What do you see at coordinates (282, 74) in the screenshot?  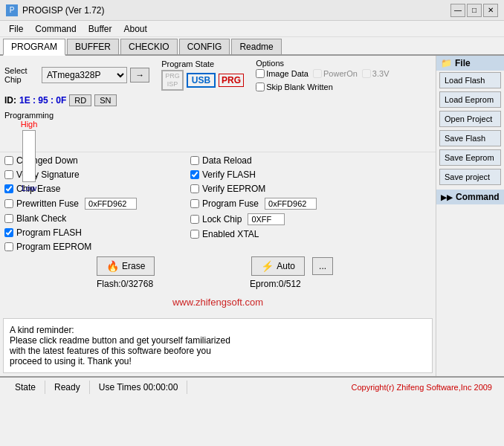 I see `image-data-option: Image Data` at bounding box center [282, 74].